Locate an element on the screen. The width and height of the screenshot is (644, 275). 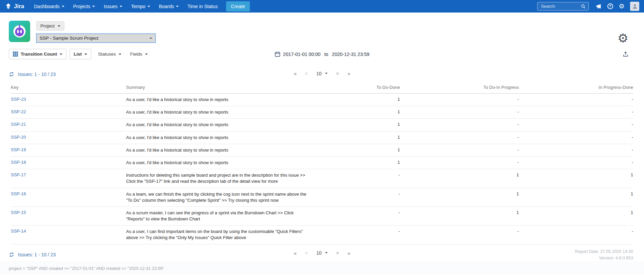
nav-item-tempo: Tempo is located at coordinates (141, 6).